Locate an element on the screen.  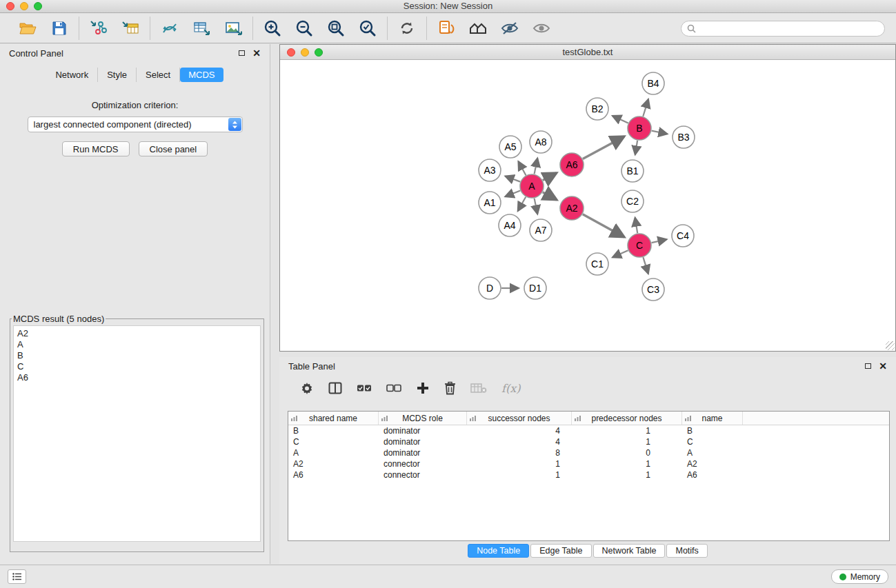
graph-node: C4 is located at coordinates (683, 236).